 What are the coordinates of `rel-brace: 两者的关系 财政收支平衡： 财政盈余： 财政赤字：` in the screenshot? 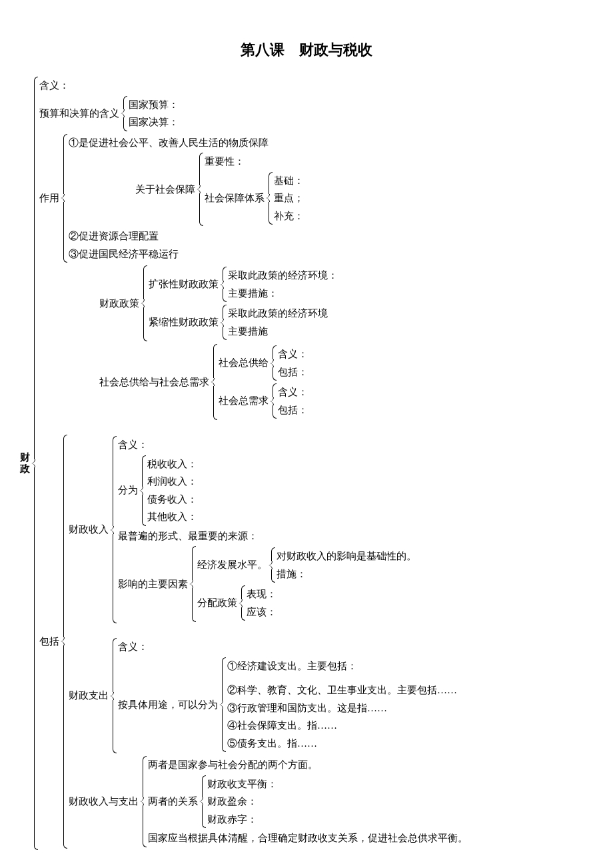 It's located at (213, 802).